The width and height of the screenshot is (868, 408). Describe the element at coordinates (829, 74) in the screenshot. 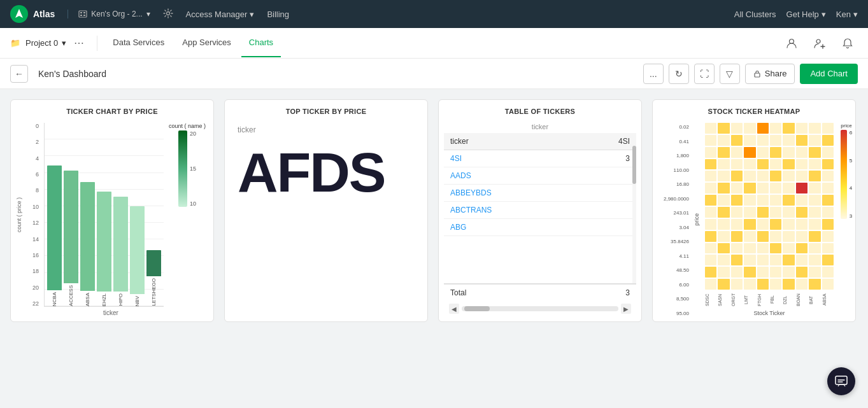

I see `add-chart-button: Add Chart` at that location.